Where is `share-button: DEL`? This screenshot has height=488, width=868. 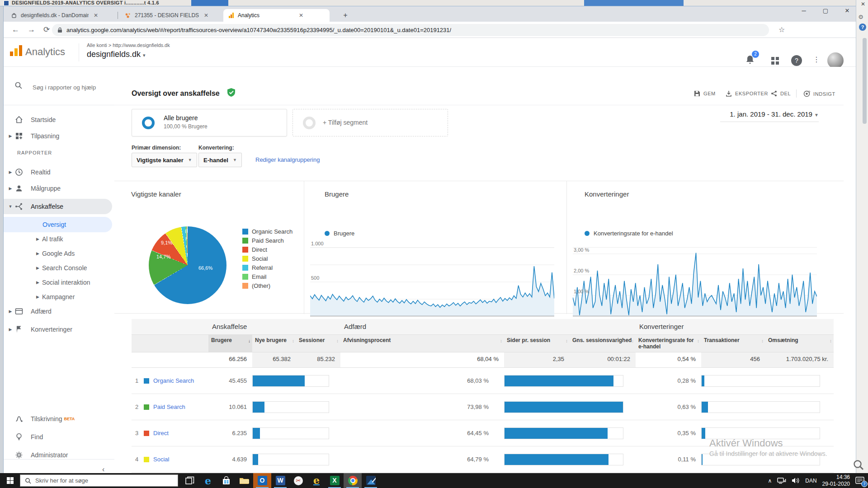
share-button: DEL is located at coordinates (781, 94).